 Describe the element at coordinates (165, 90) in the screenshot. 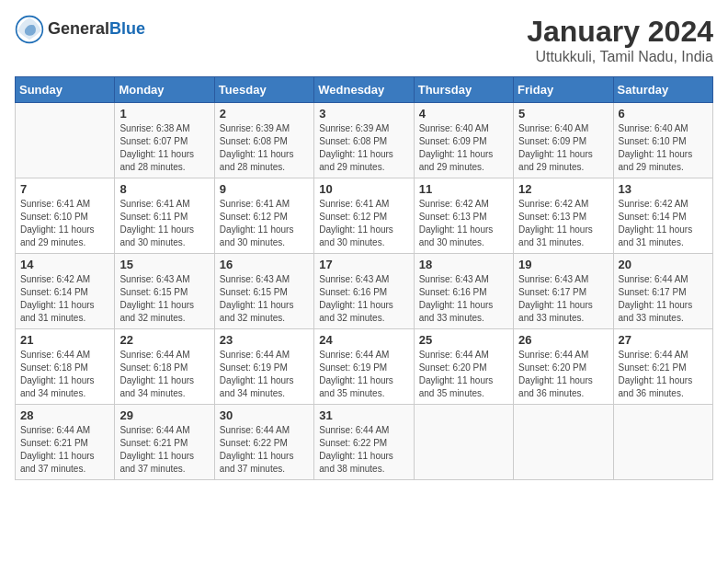

I see `header-monday: Monday` at that location.